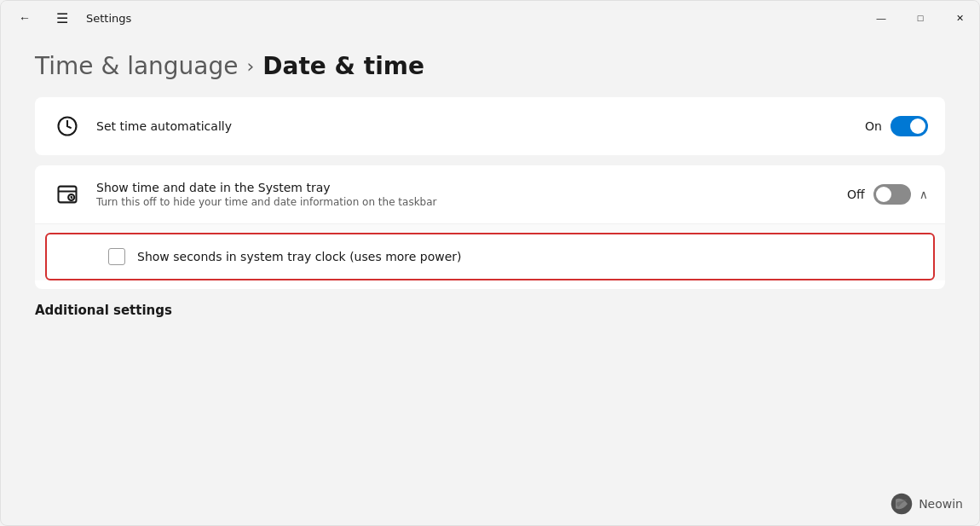  Describe the element at coordinates (465, 188) in the screenshot. I see `show-time-date-label: Show time and date in the System tray` at that location.